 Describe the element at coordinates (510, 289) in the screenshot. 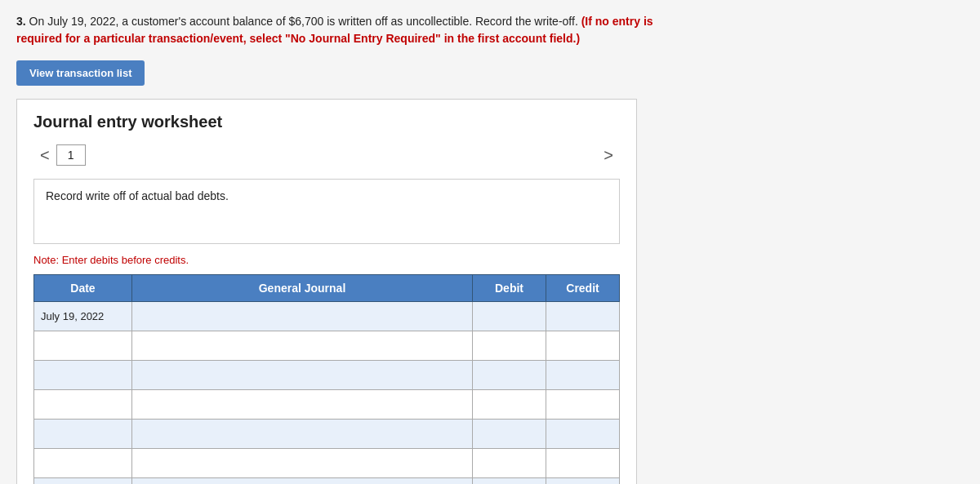

I see `header-debit: Debit` at that location.